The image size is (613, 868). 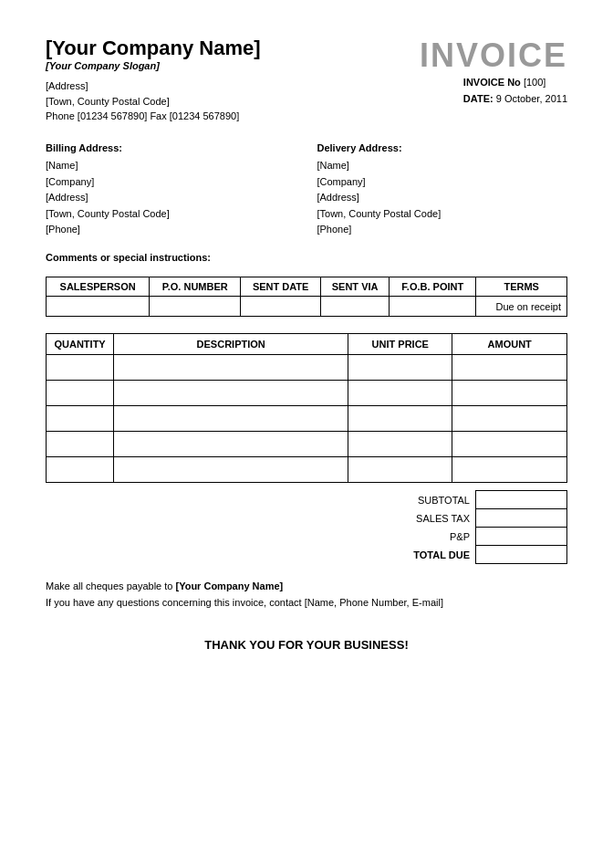 I want to click on description-header: DESCRIPTION, so click(x=232, y=345).